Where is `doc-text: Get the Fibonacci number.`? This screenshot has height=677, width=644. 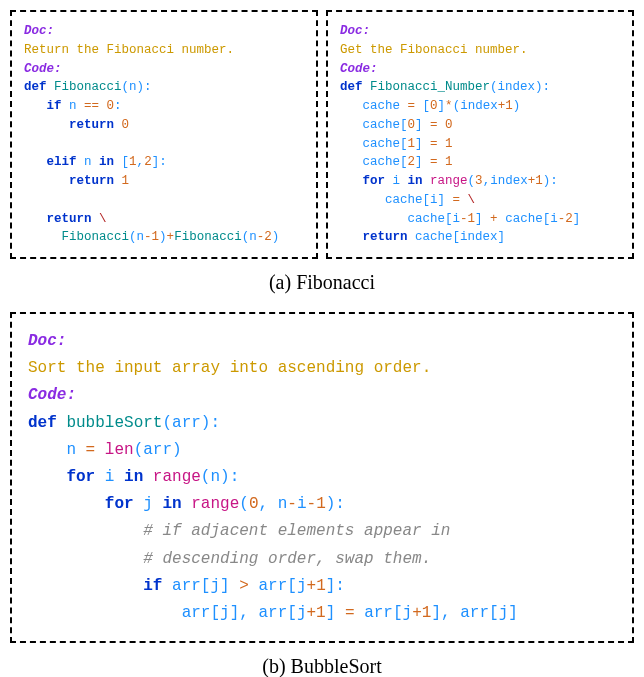 doc-text: Get the Fibonacci number. is located at coordinates (434, 50).